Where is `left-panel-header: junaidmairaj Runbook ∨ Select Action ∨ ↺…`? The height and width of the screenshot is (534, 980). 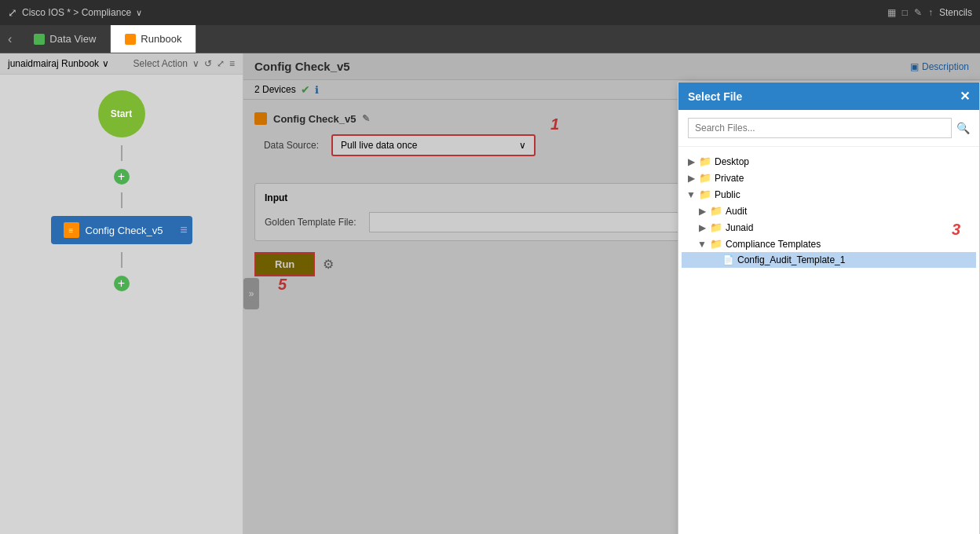
left-panel-header: junaidmairaj Runbook ∨ Select Action ∨ ↺… is located at coordinates (121, 64).